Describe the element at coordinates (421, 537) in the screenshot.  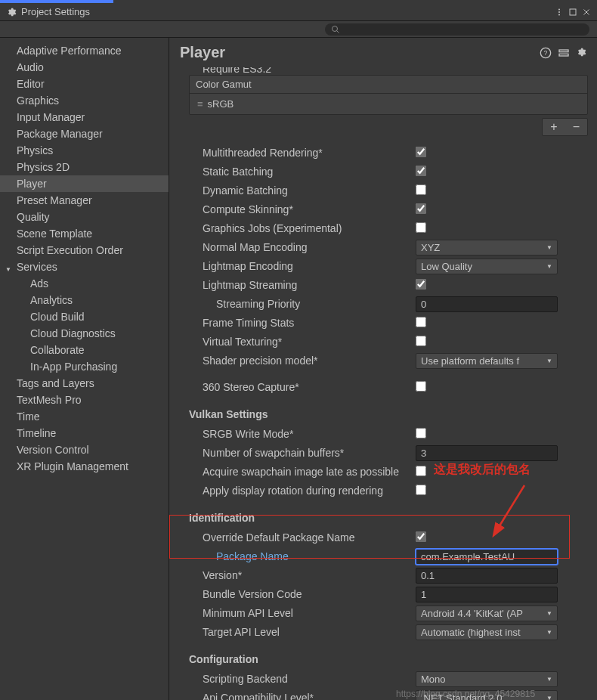
I see `override_package-checkbox` at that location.